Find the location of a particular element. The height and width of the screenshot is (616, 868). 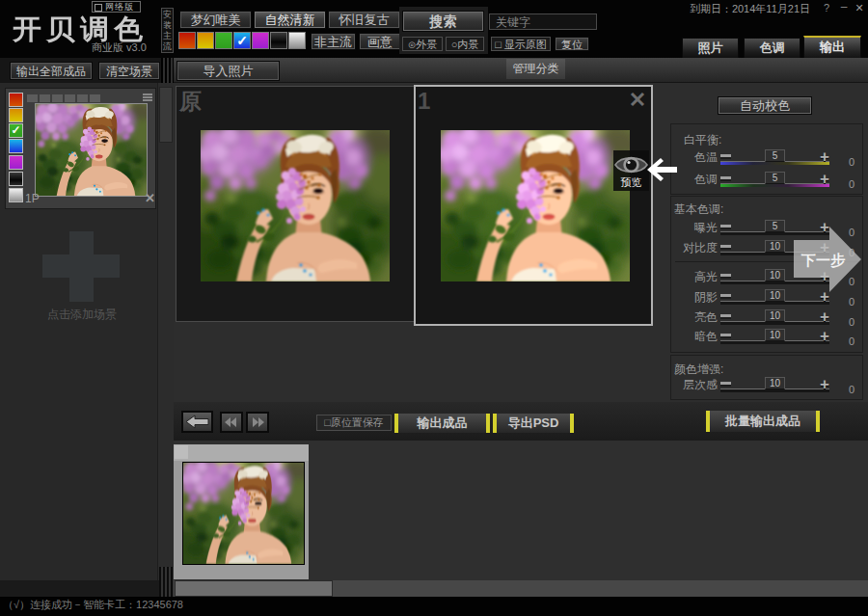

svg-text: 下一步 is located at coordinates (824, 260).